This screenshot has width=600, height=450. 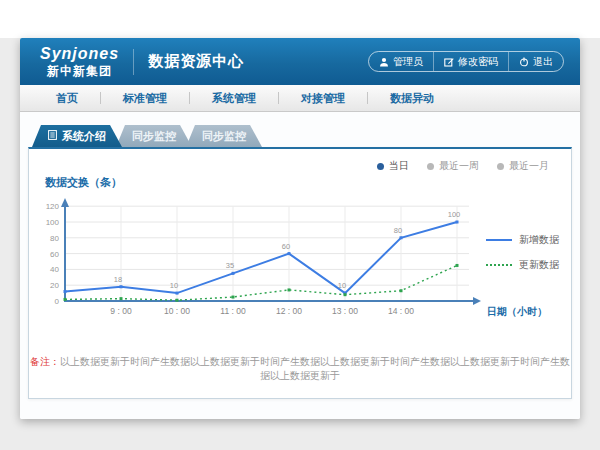 I want to click on app-header: Synjones 新中新集团 数据资源中心 管理员 修改密码, so click(x=300, y=62).